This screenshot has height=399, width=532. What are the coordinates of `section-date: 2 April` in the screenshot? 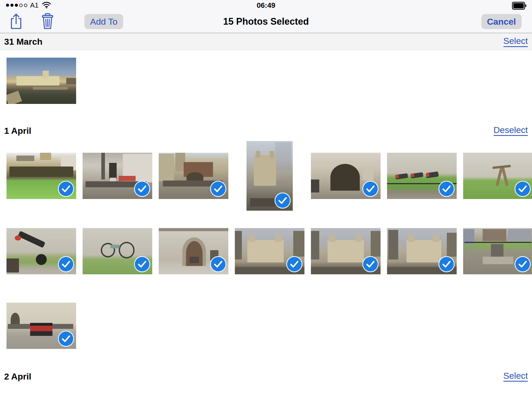 It's located at (18, 377).